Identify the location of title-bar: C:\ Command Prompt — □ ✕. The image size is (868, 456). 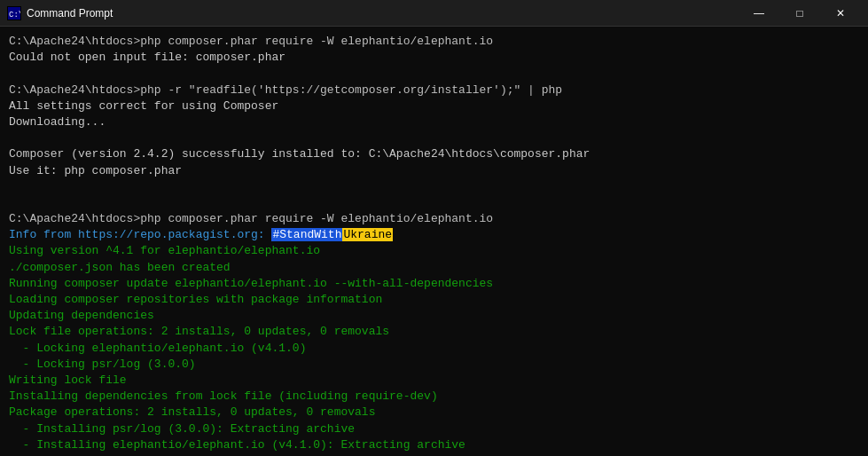
(434, 13).